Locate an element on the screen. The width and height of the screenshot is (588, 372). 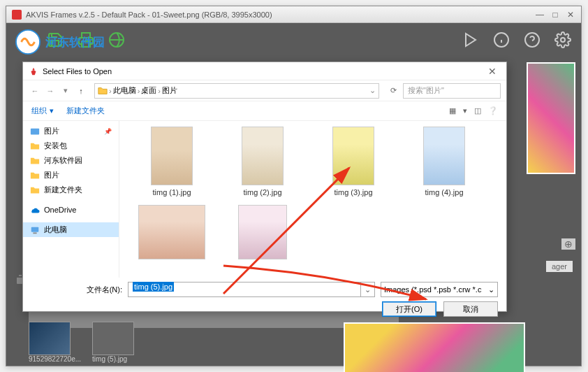
dialog-icon is located at coordinates (34, 71).